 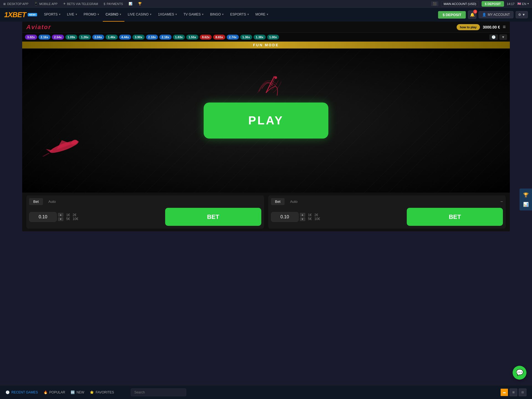 I want to click on settings-button: ⚙ ▼, so click(x=522, y=15).